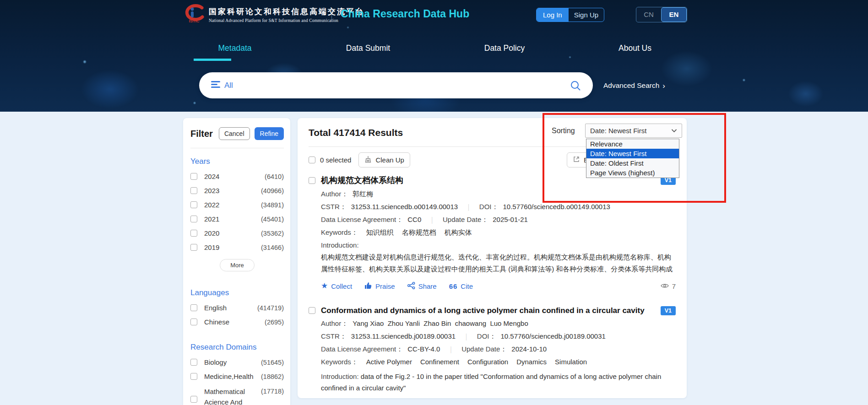 The image size is (868, 405). I want to click on active-tab-underline, so click(212, 59).